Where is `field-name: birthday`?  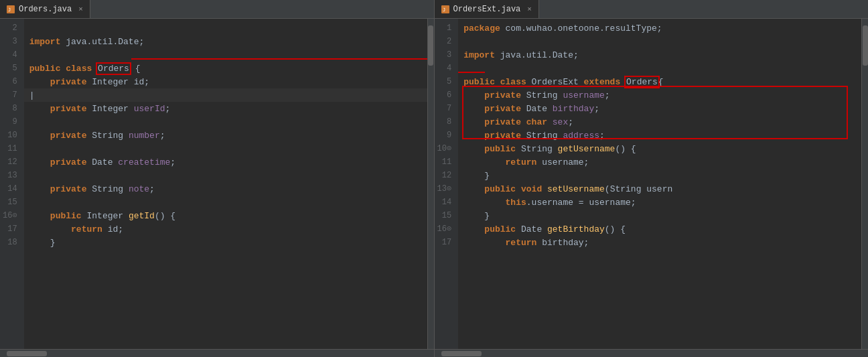 field-name: birthday is located at coordinates (573, 109).